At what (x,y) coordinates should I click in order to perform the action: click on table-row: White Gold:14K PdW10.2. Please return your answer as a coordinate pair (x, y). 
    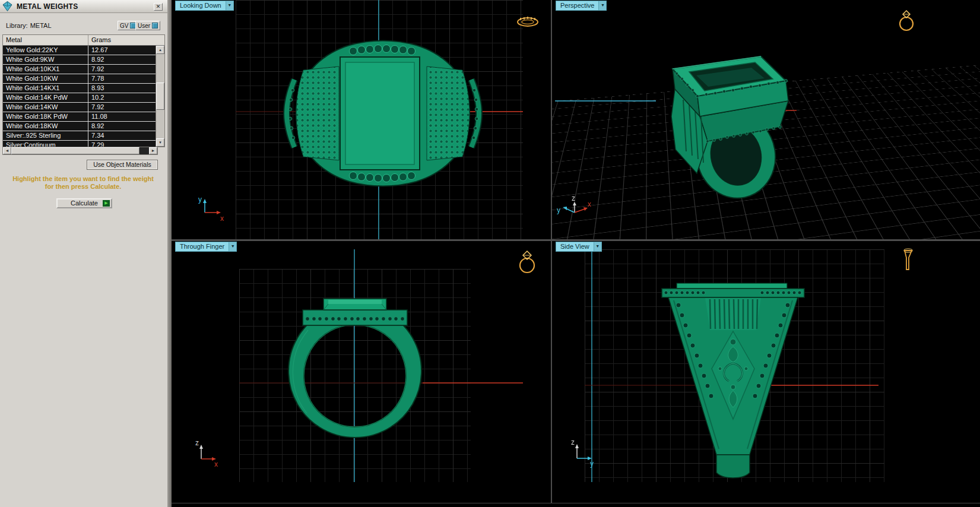
    Looking at the image, I should click on (80, 98).